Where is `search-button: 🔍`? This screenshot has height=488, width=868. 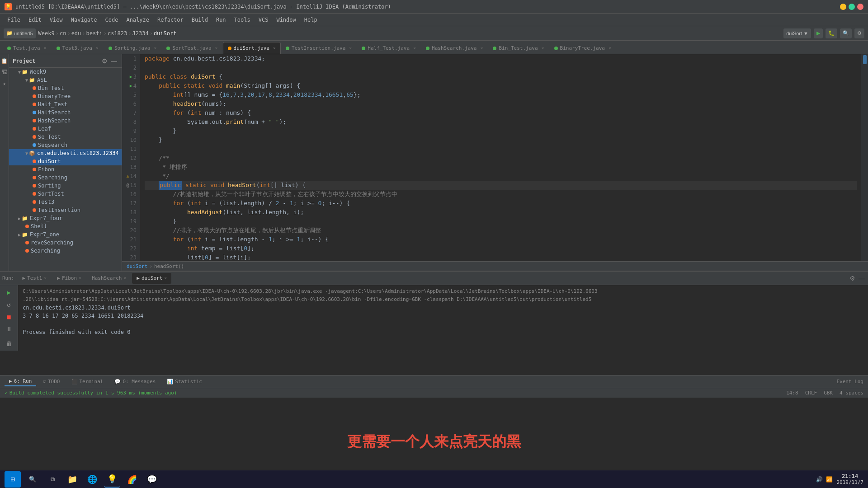
search-button: 🔍 is located at coordinates (846, 33).